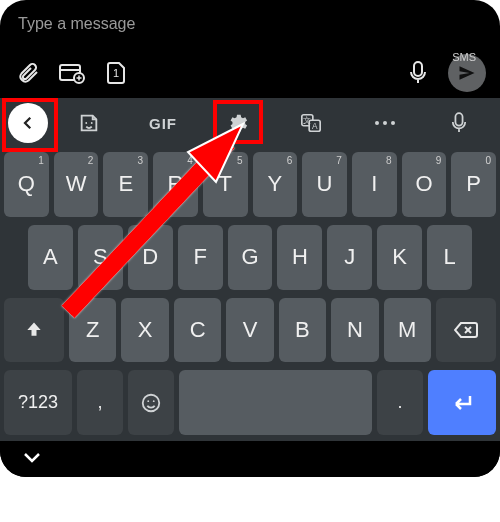 This screenshot has width=500, height=522. What do you see at coordinates (28, 73) in the screenshot?
I see `attach-icon` at bounding box center [28, 73].